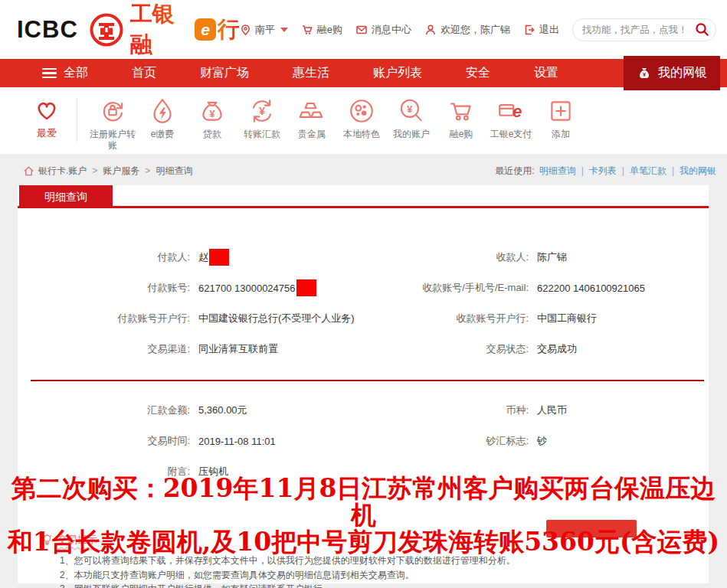 This screenshot has height=588, width=727. What do you see at coordinates (311, 74) in the screenshot?
I see `nav-item-life: 惠生活` at bounding box center [311, 74].